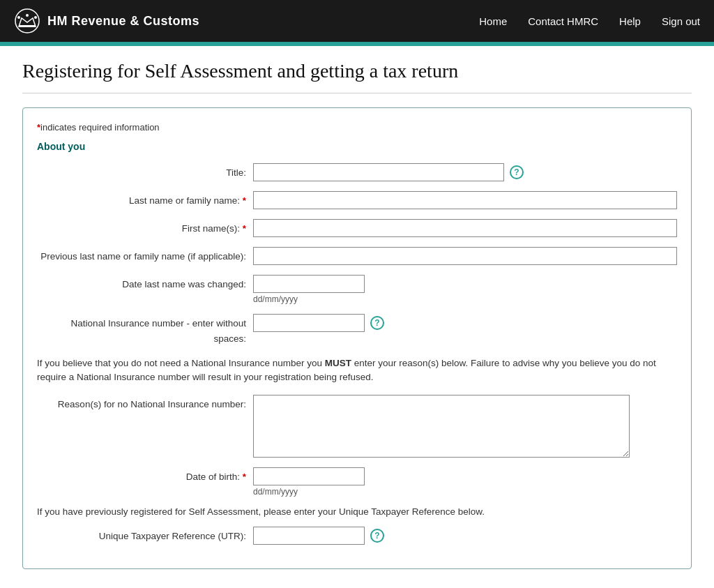 The height and width of the screenshot is (588, 714). Describe the element at coordinates (357, 228) in the screenshot. I see `first-name-row: First name(s): *` at that location.